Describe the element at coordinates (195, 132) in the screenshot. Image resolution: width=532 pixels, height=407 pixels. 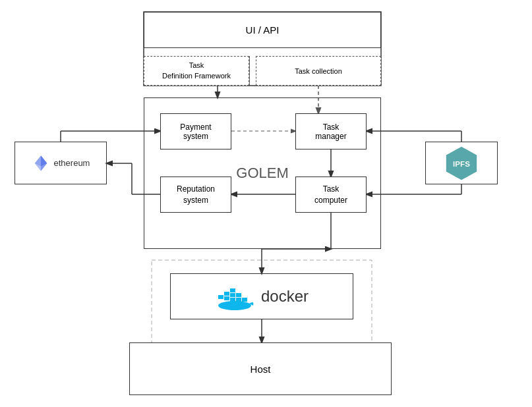
I see `payment-label: Paymentsystem` at that location.